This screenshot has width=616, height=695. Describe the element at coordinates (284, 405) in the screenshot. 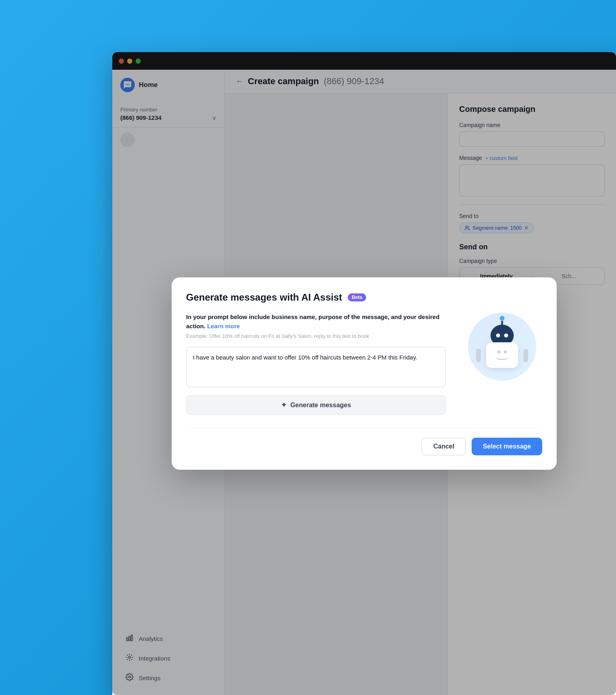

I see `generate-icon: ✦` at that location.